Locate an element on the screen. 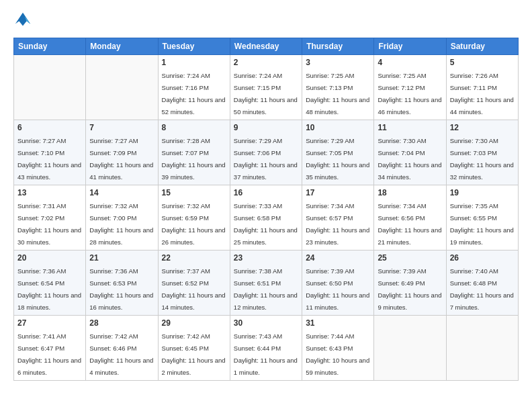 The height and width of the screenshot is (411, 532). day-info: Sunrise: 7:27 AM Sunset: 7:09 PM Dayligh… is located at coordinates (121, 158).